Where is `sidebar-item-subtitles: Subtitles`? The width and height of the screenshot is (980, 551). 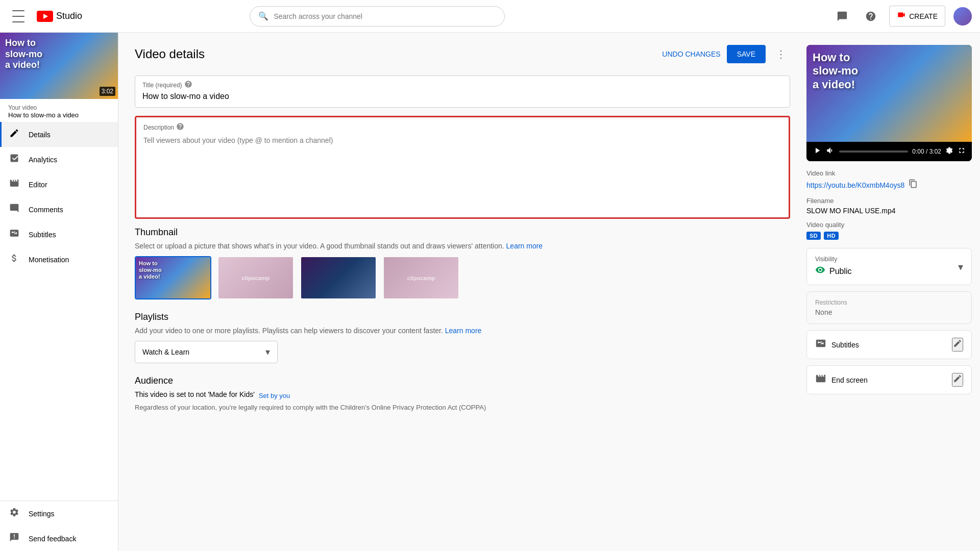
sidebar-item-subtitles: Subtitles is located at coordinates (59, 235).